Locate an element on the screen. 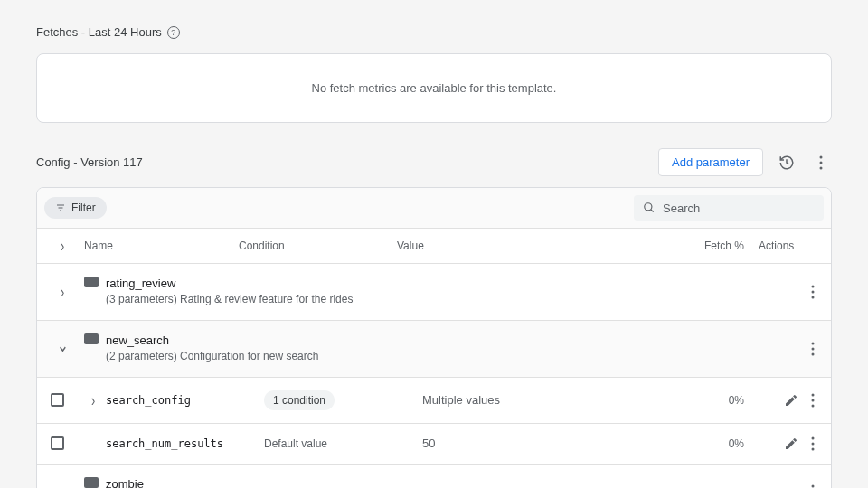  param-condition: Default value is located at coordinates (296, 444).